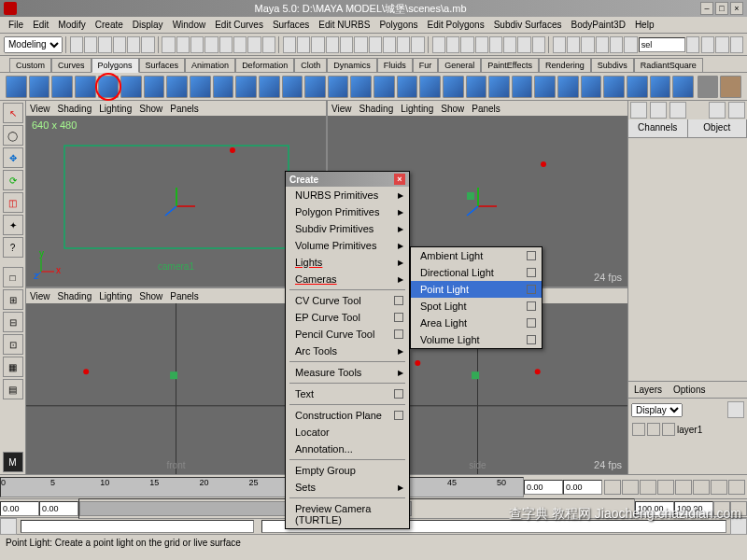  Describe the element at coordinates (59, 509) in the screenshot. I see `range-start2-field` at that location.